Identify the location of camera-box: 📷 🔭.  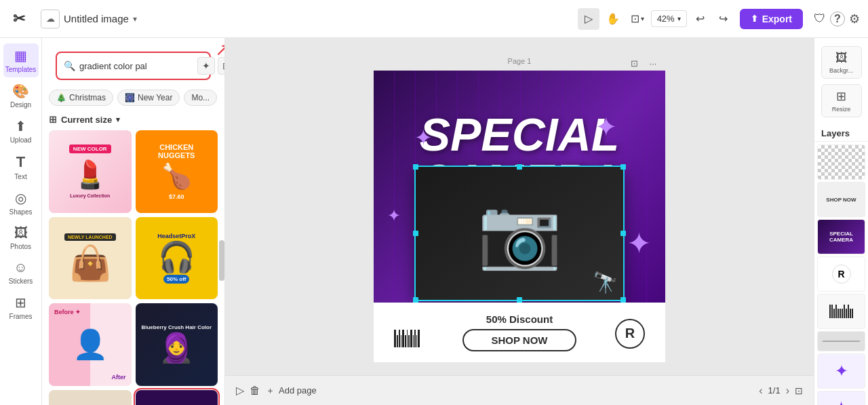
(519, 233).